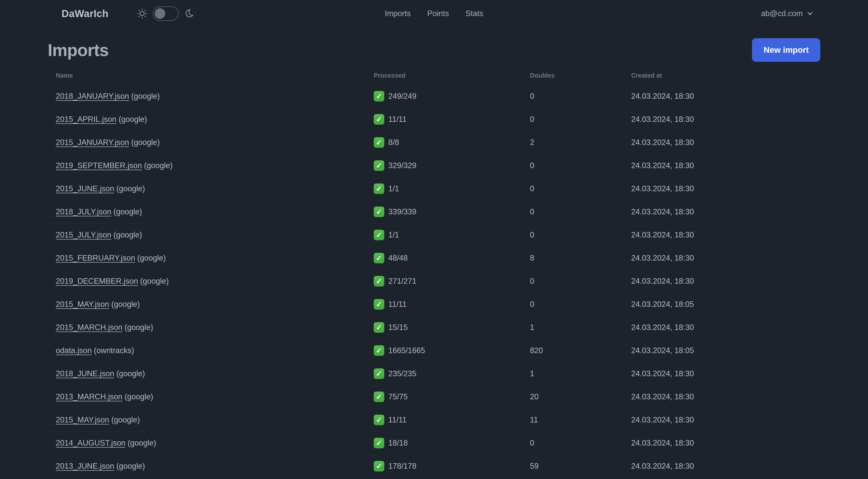  What do you see at coordinates (787, 13) in the screenshot?
I see `user-menu: ab@cd.com` at bounding box center [787, 13].